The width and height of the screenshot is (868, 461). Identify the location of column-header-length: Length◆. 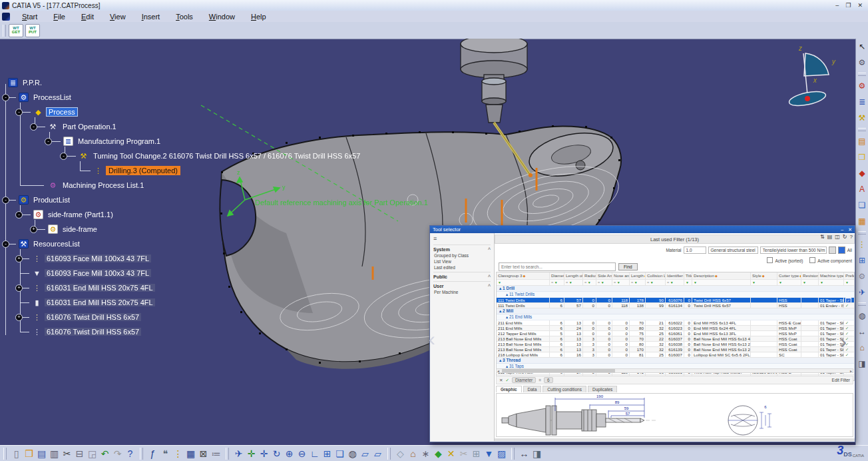
(638, 276).